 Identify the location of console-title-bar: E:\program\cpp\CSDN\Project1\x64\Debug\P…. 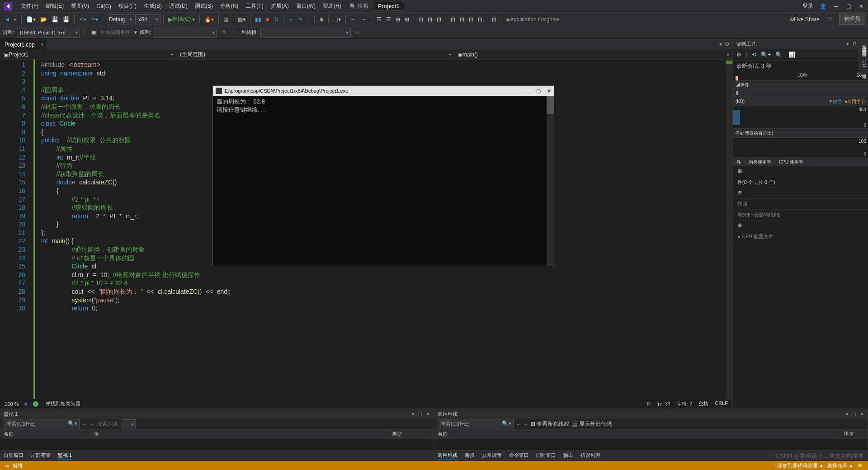
(383, 91).